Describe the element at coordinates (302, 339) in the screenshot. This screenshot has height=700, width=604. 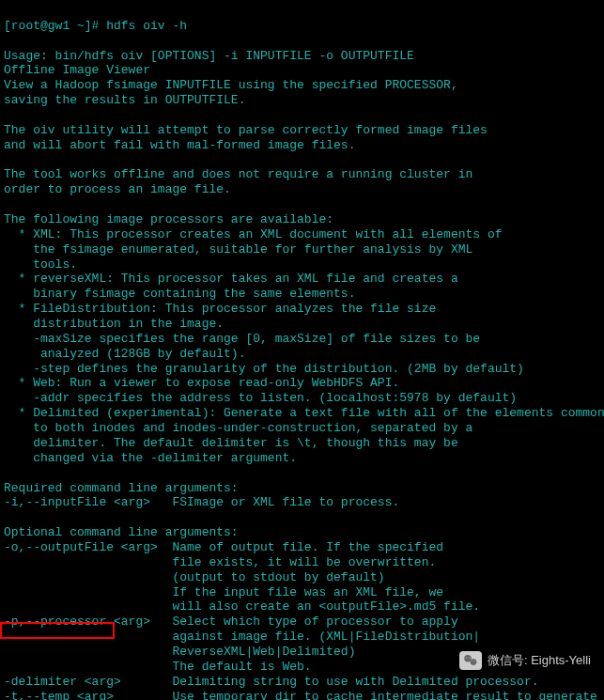
I see `output-line: -maxSize specifies the range [0, maxSize…` at that location.